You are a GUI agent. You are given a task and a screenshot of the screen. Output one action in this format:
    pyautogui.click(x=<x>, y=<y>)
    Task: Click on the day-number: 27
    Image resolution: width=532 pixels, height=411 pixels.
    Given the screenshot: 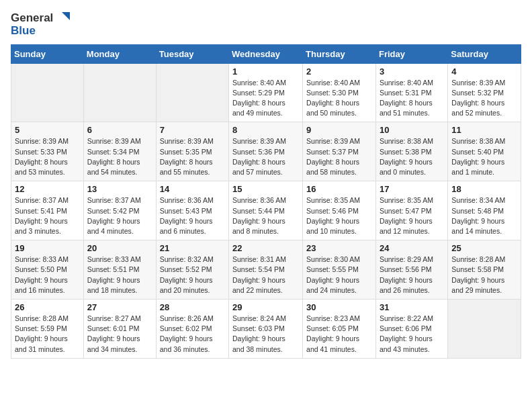 What is the action you would take?
    pyautogui.click(x=120, y=308)
    